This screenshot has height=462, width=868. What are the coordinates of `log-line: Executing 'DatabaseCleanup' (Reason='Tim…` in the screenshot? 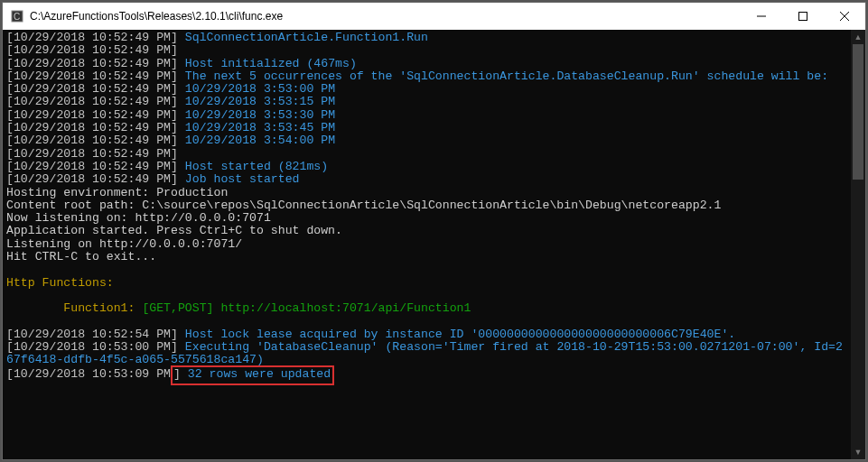 It's located at (514, 346).